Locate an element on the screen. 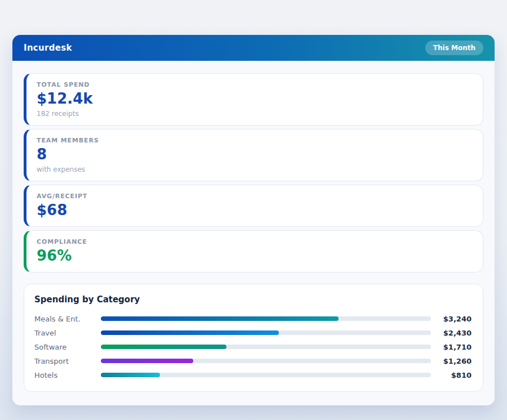 The width and height of the screenshot is (507, 420). category-row: Hotels$810 is located at coordinates (253, 375).